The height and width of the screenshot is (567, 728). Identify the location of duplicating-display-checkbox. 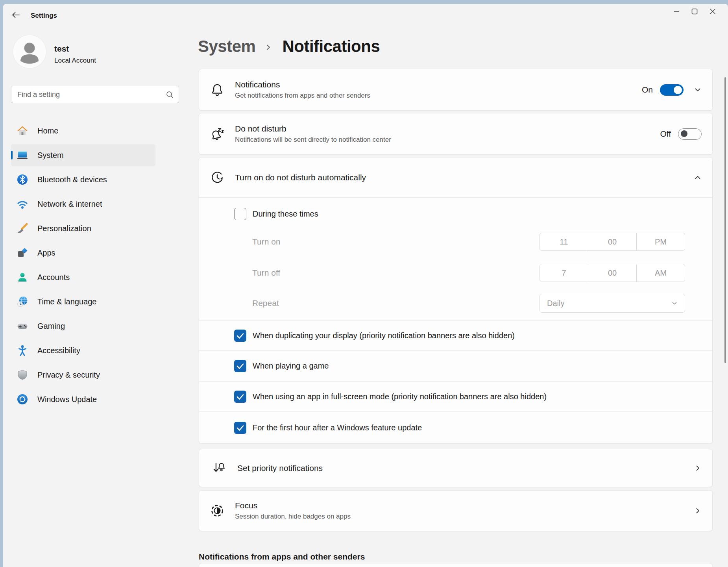
(240, 335).